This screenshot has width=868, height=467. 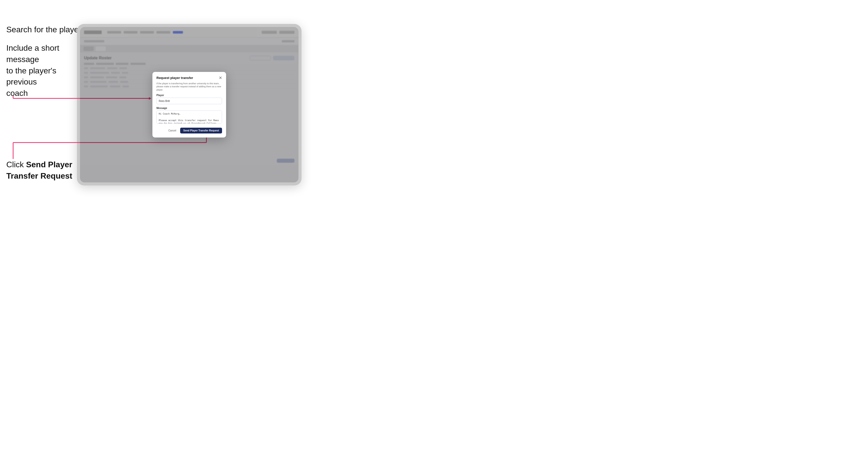 I want to click on close-icon: ✕, so click(x=220, y=78).